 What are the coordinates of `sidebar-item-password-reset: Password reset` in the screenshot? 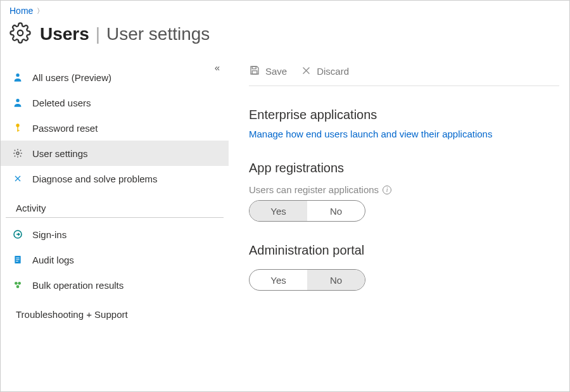 It's located at (115, 128).